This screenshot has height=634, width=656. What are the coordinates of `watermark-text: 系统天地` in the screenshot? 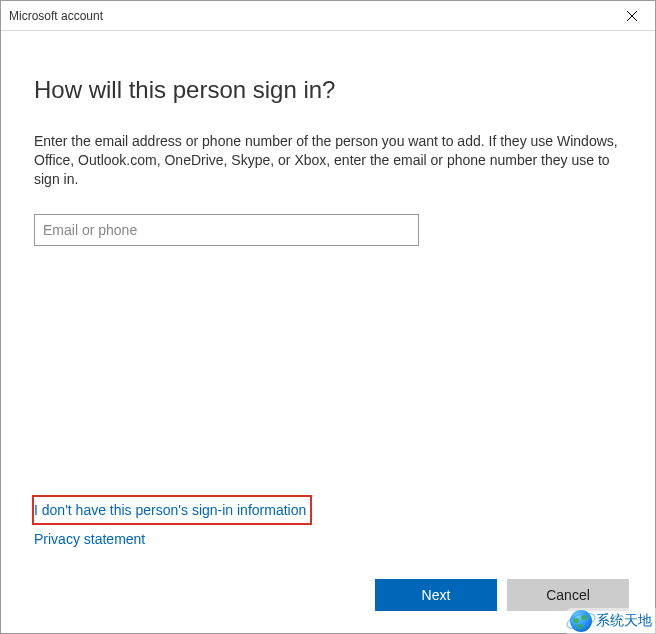 It's located at (624, 621).